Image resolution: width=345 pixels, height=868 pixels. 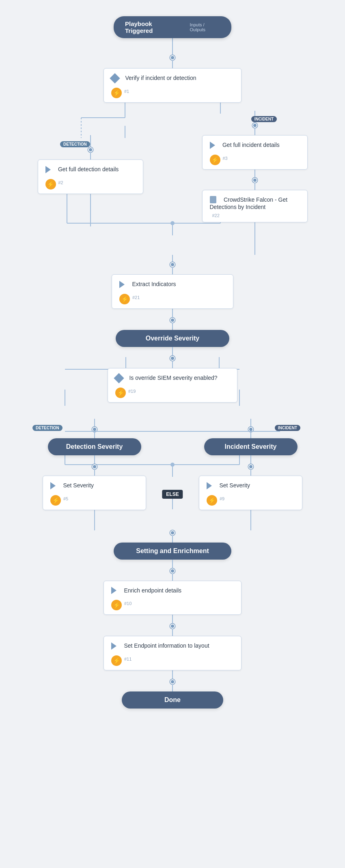 What do you see at coordinates (255, 153) in the screenshot?
I see `full-incident-node: Get full incident details ⚡ #3` at bounding box center [255, 153].